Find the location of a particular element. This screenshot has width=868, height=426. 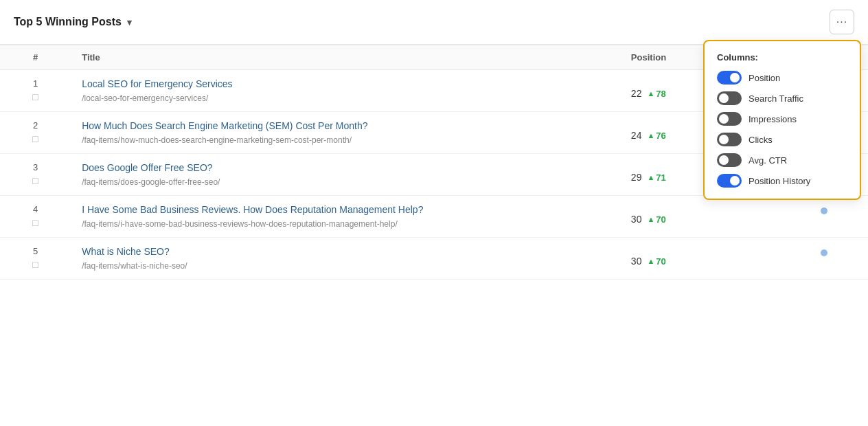

row-title-cell: What is Niche SEO? /faq-items/what-is-ni… is located at coordinates (345, 258).